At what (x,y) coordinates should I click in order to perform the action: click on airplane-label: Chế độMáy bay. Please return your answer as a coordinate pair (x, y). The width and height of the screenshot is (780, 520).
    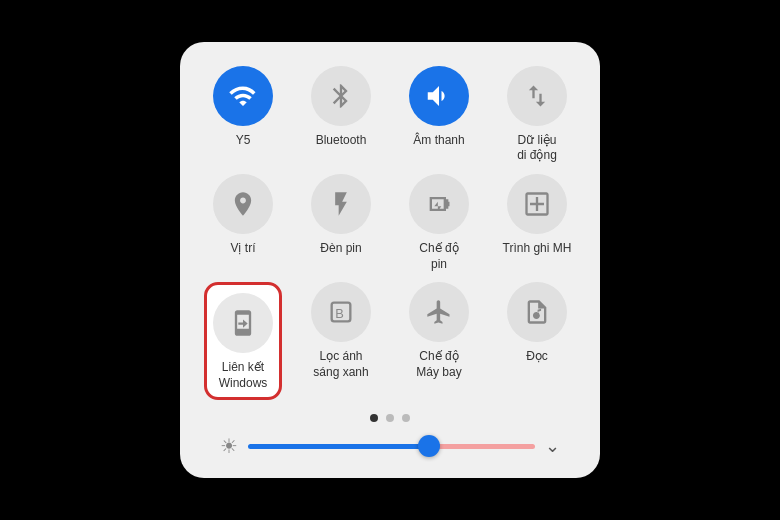
    Looking at the image, I should click on (438, 364).